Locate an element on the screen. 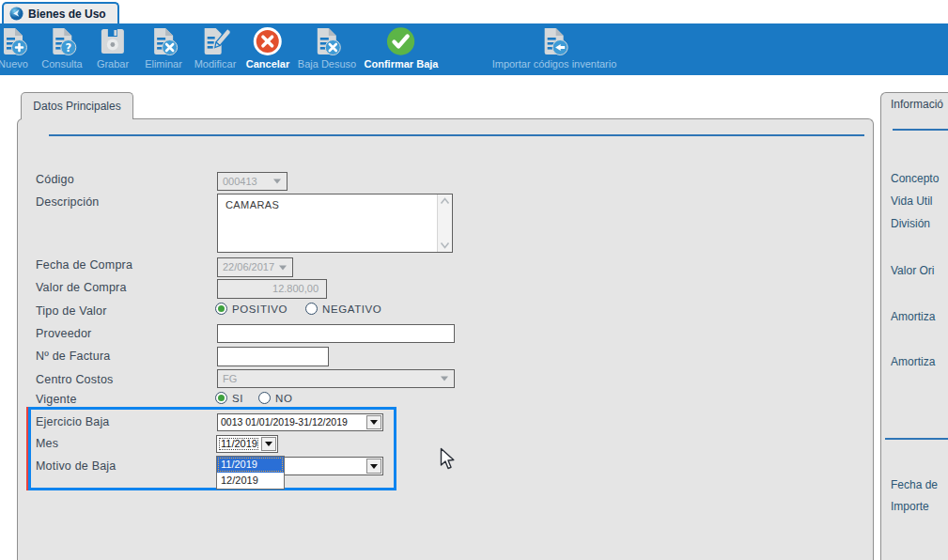 This screenshot has height=560, width=948. window-title-tab: Bienes de Uso is located at coordinates (60, 13).